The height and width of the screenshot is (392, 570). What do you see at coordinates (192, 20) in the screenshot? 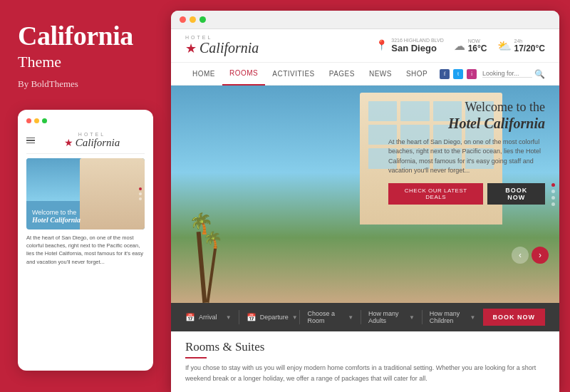
I see `titlebar-dot-yellow` at bounding box center [192, 20].